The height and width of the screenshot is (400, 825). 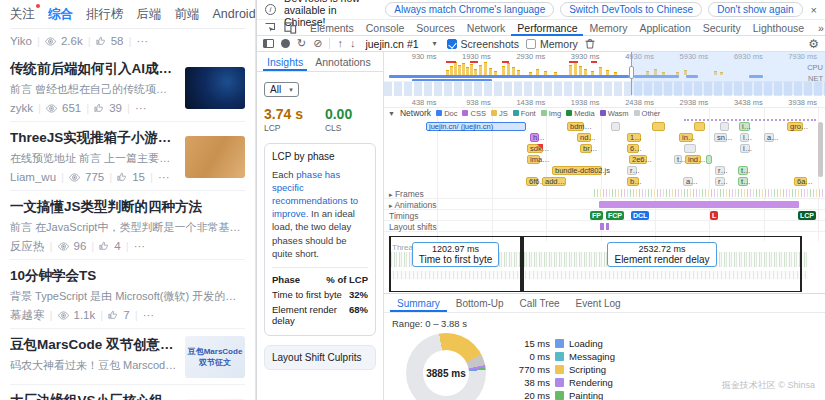 What do you see at coordinates (94, 345) in the screenshot?
I see `article-title: 豆包MarsCode 双节创意征文` at bounding box center [94, 345].